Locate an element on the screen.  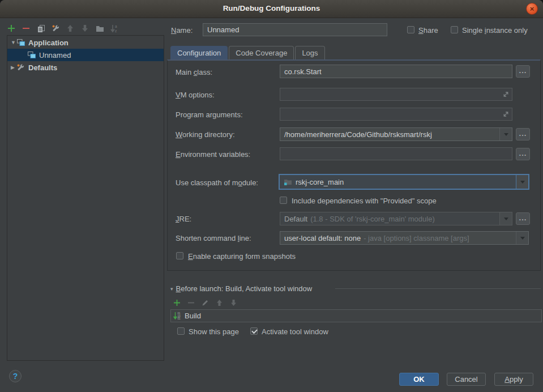
module-combobox: rskj-core_main is located at coordinates (404, 182).